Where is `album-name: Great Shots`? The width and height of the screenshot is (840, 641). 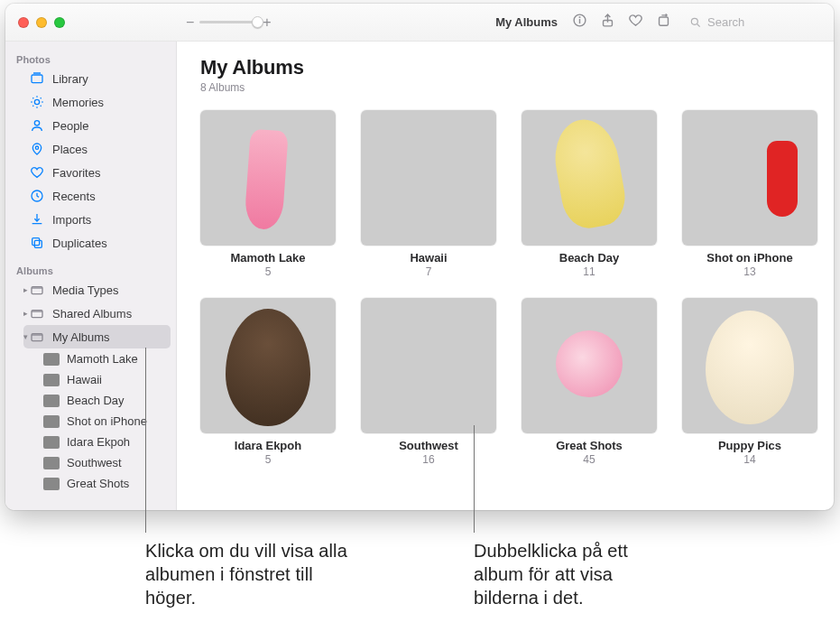
album-name: Great Shots is located at coordinates (589, 446).